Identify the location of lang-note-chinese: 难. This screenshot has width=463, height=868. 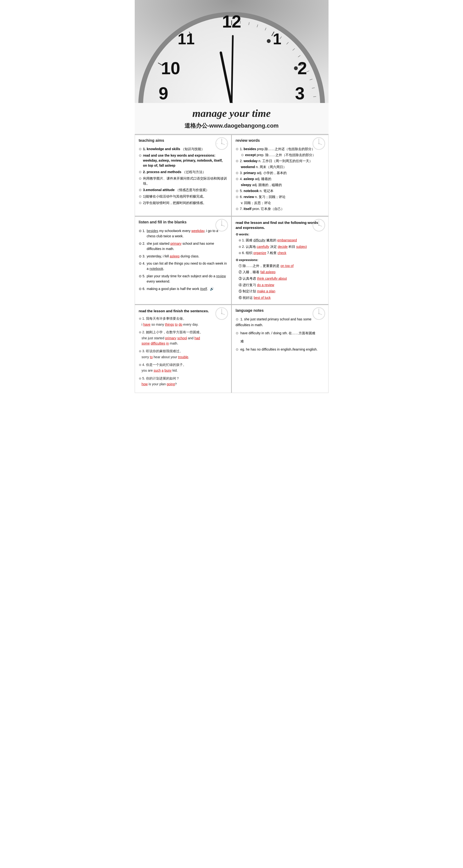
(283, 342).